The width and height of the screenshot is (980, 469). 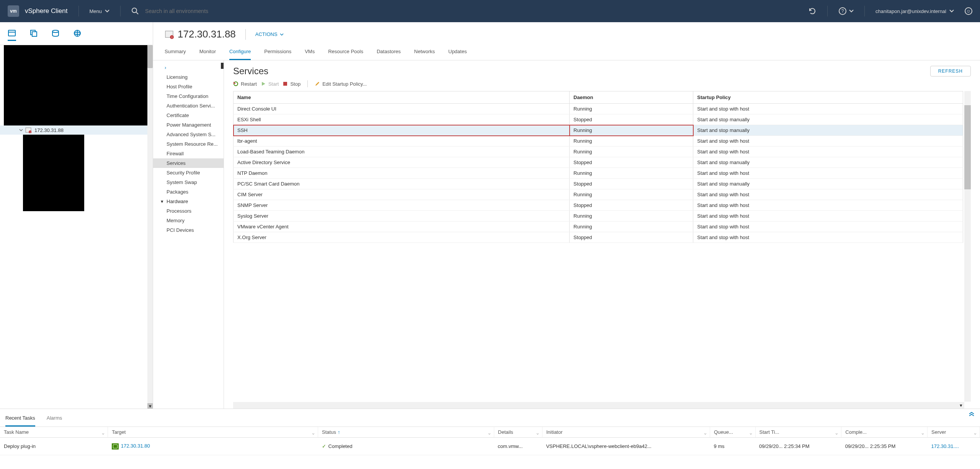 What do you see at coordinates (518, 446) in the screenshot?
I see `cell-details: com.vmw...` at bounding box center [518, 446].